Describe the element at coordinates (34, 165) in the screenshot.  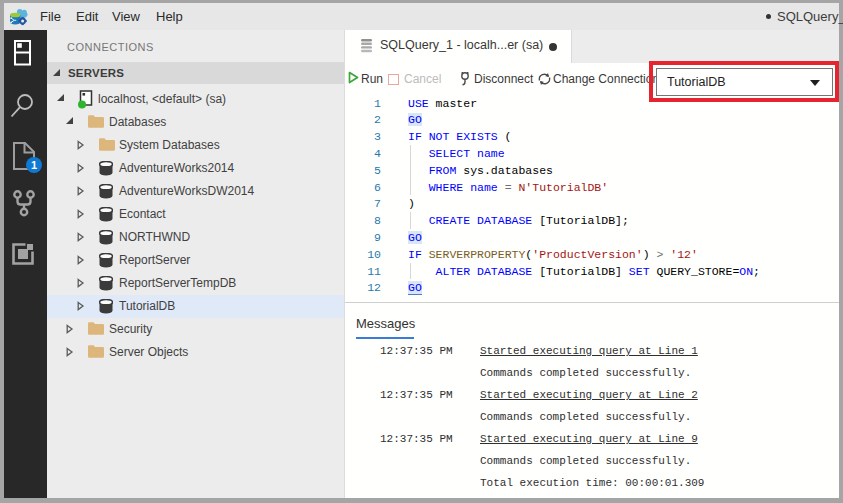
I see `svg-text: 1` at that location.